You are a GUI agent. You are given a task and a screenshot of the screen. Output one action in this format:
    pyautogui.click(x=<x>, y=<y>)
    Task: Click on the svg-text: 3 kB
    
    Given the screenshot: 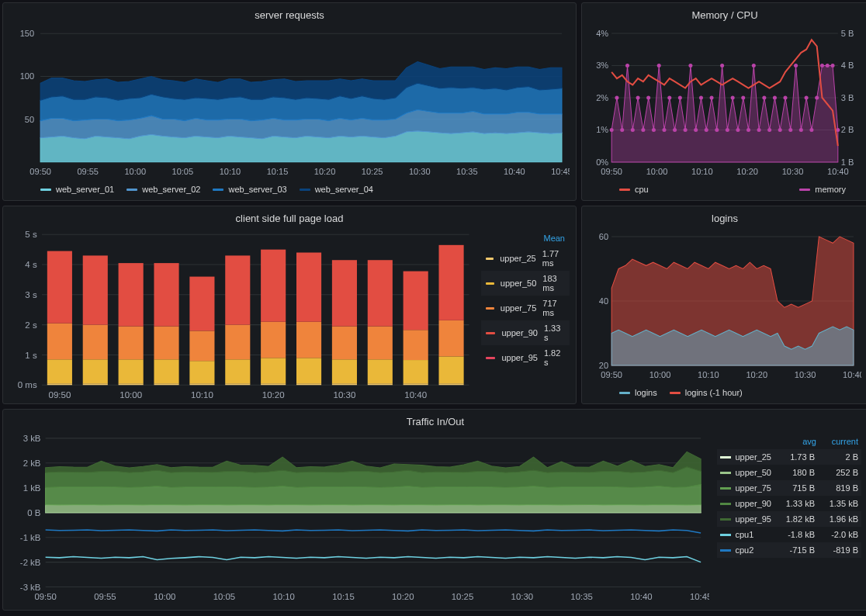 What is the action you would take?
    pyautogui.click(x=33, y=438)
    